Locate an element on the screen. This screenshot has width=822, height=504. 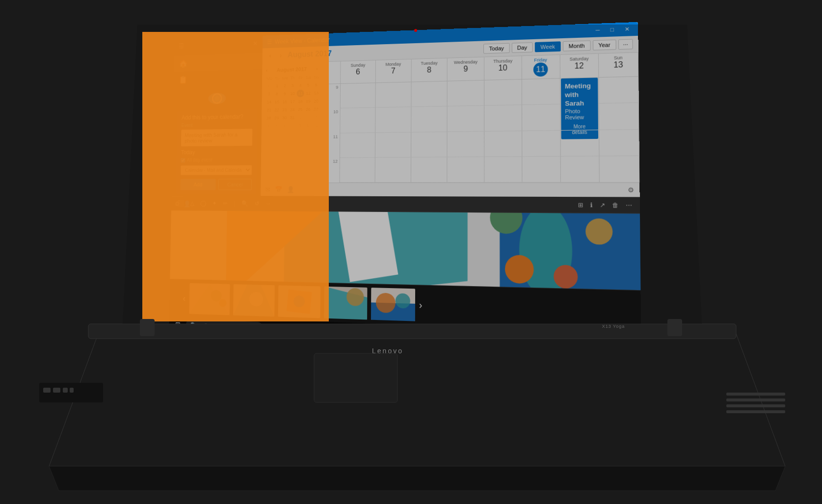
sys-tray-volume: 🔊 is located at coordinates (589, 339).